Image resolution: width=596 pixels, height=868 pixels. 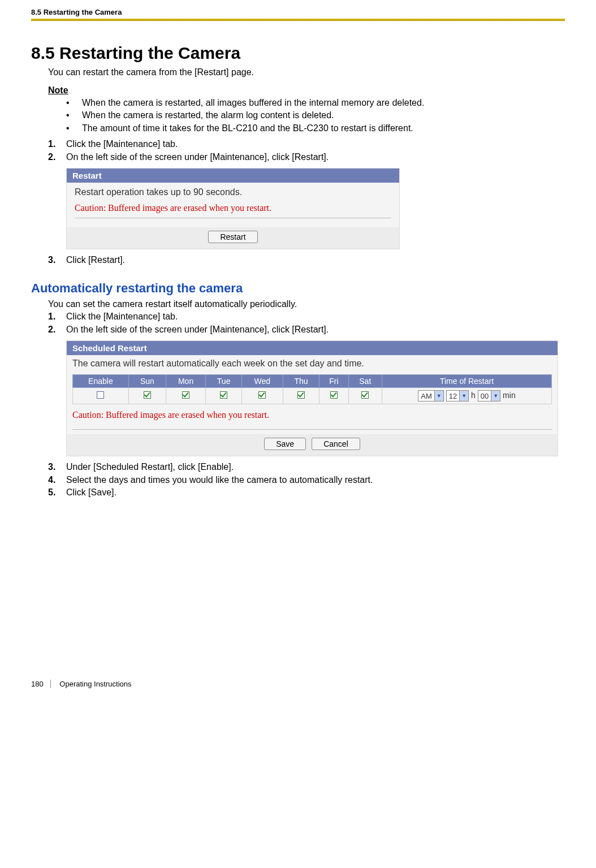 What do you see at coordinates (453, 396) in the screenshot?
I see `hour-value: 12` at bounding box center [453, 396].